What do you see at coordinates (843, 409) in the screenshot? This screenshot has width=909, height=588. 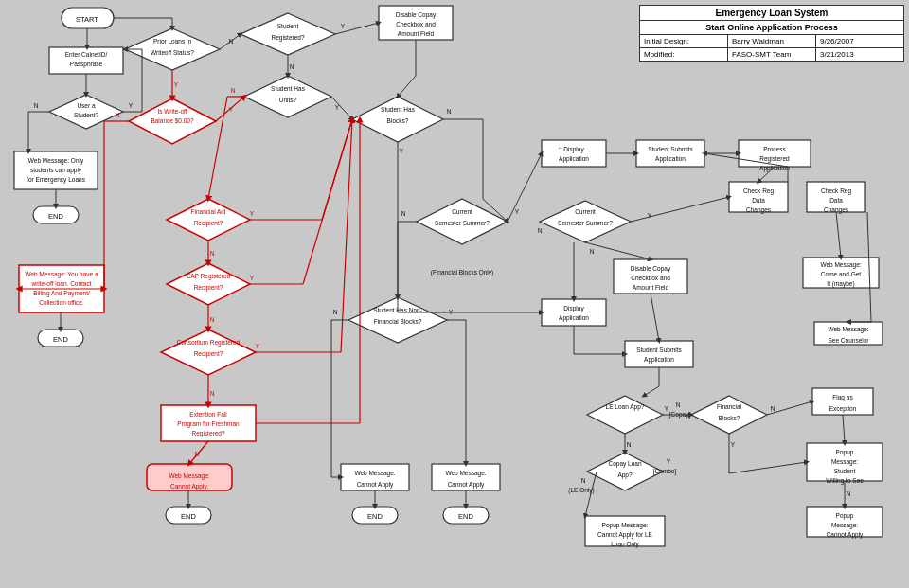 I see `svg-text: Exception` at bounding box center [843, 409].